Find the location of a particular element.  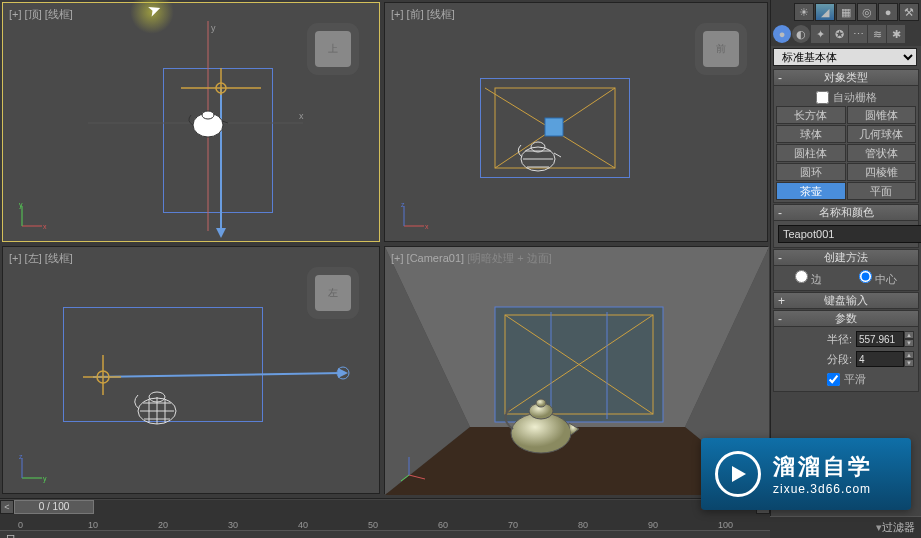

time-slider-track: 0 / 100 is located at coordinates (385, 507).